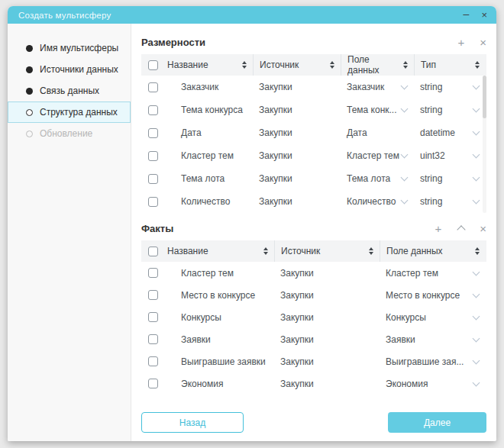 Image resolution: width=504 pixels, height=448 pixels. What do you see at coordinates (208, 87) in the screenshot?
I see `cell-name: Заказчик` at bounding box center [208, 87].